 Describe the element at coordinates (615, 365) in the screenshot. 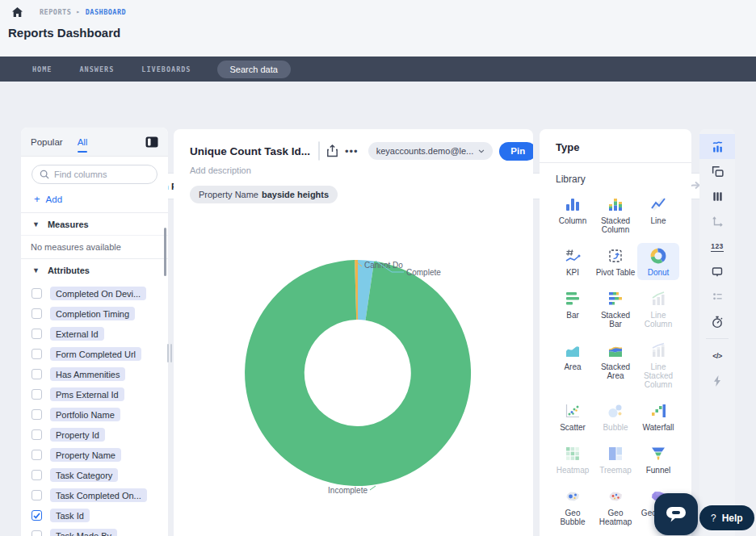

I see `library-item-stacked-area: Stacked Area` at that location.